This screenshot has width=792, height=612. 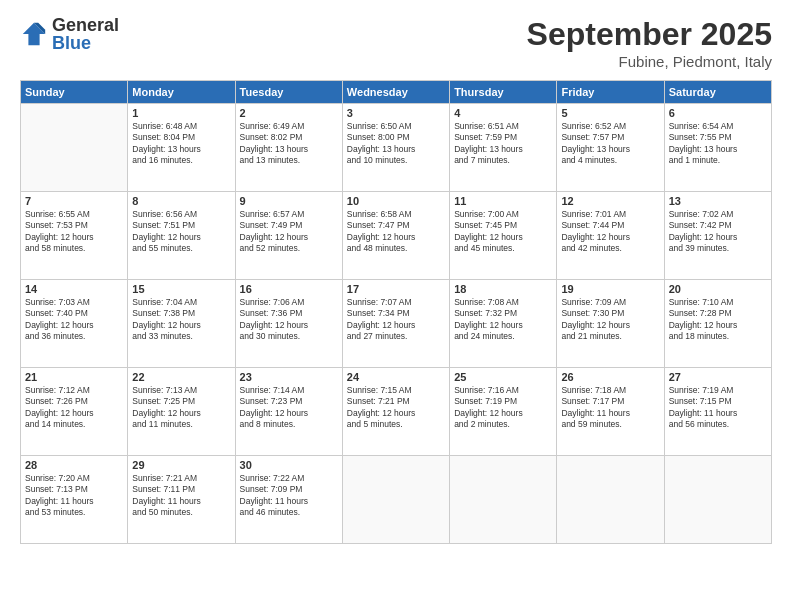 I want to click on calendar-cell: 26Sunrise: 7:18 AMSunset: 7:17 PMDayligh…, so click(x=610, y=412).